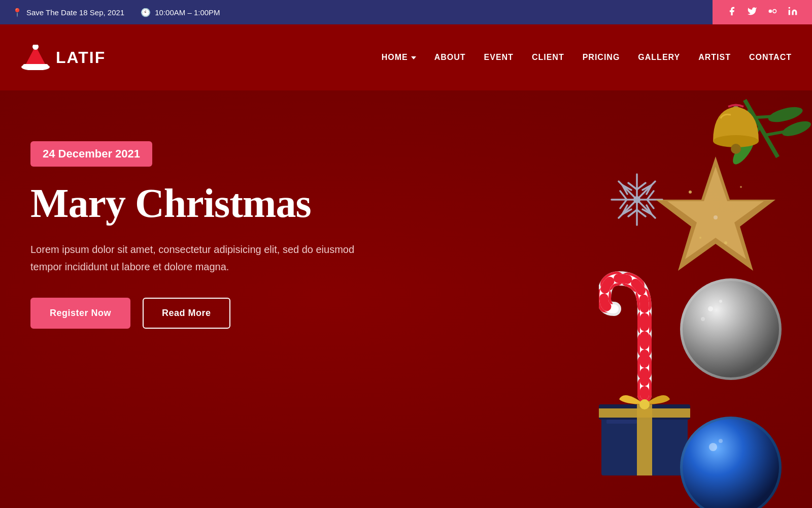 This screenshot has width=812, height=508. What do you see at coordinates (406, 12) in the screenshot?
I see `top-bar: 📍 Save The Date 18 Sep, 2021 🕙 10:00AM –…` at bounding box center [406, 12].